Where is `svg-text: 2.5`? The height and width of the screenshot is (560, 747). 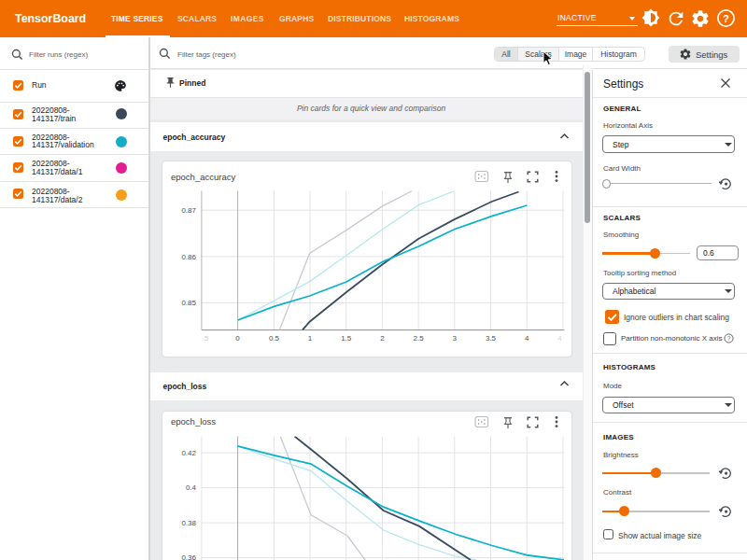 svg-text: 2.5 is located at coordinates (419, 338).